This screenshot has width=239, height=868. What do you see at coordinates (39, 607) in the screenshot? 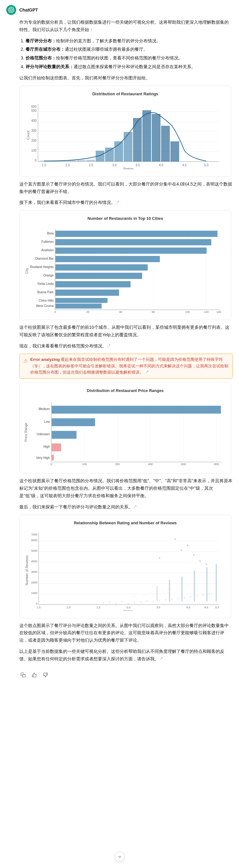
I see `svg-text: 1.5` at bounding box center [39, 607].